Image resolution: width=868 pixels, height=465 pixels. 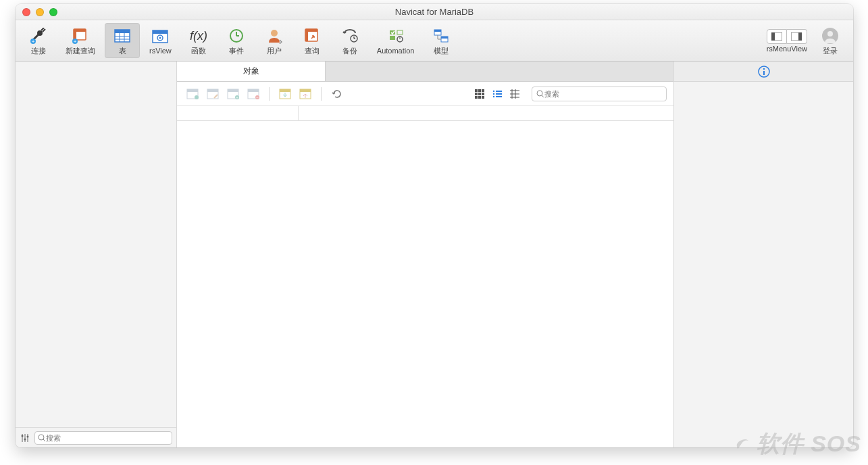 I want to click on login-button: 登录, so click(x=830, y=41).